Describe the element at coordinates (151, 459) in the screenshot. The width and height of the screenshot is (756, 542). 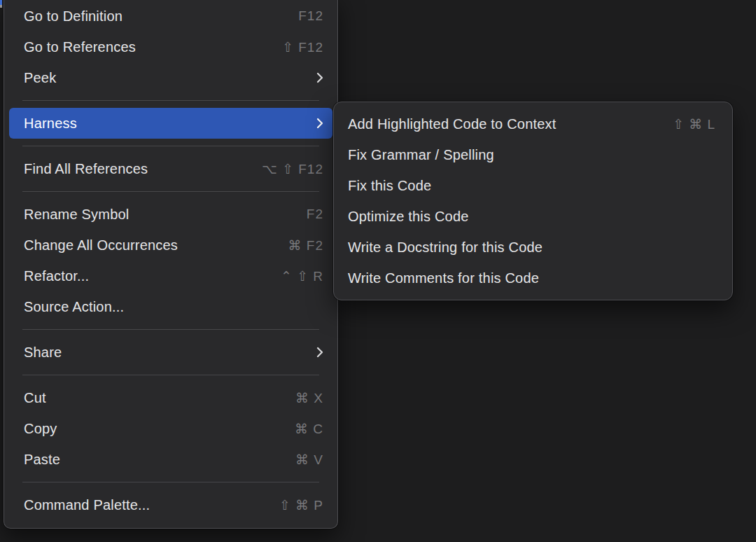
I see `menu-item-label: Paste` at that location.